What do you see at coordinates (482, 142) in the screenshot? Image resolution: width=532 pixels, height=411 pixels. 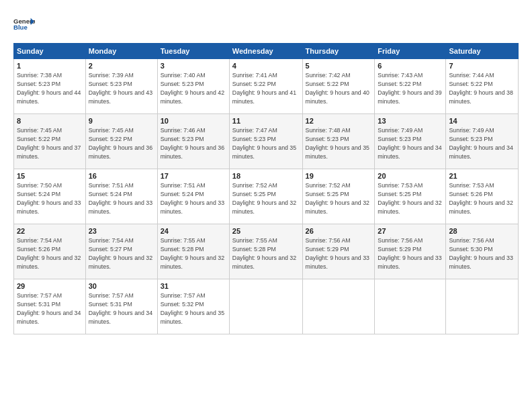 I see `day-cell: 14 Sunrise: 7:49 AMSunset: 5:23 PMDaylig…` at bounding box center [482, 142].